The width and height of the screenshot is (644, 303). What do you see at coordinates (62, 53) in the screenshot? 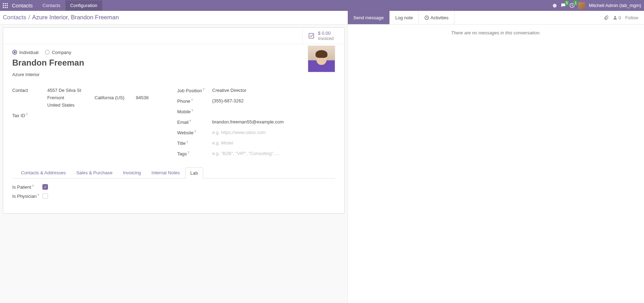
I see `radio-company-label: Company` at bounding box center [62, 53].